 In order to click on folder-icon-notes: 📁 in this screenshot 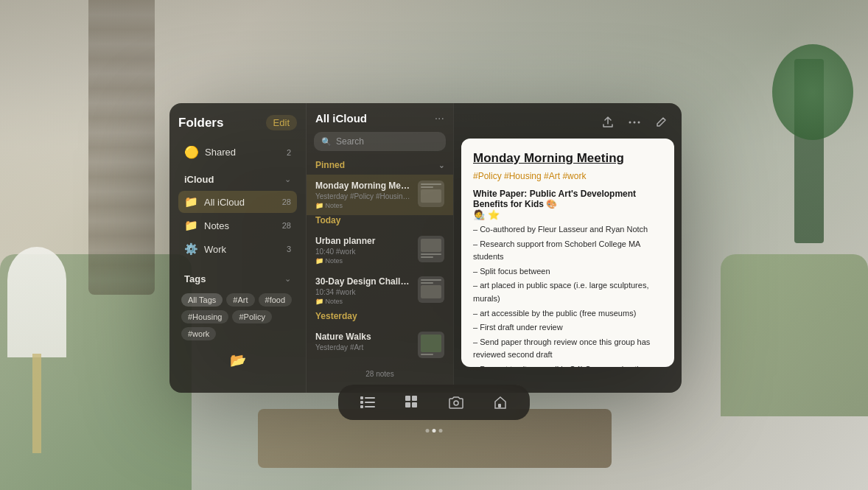, I will do `click(192, 225)`.